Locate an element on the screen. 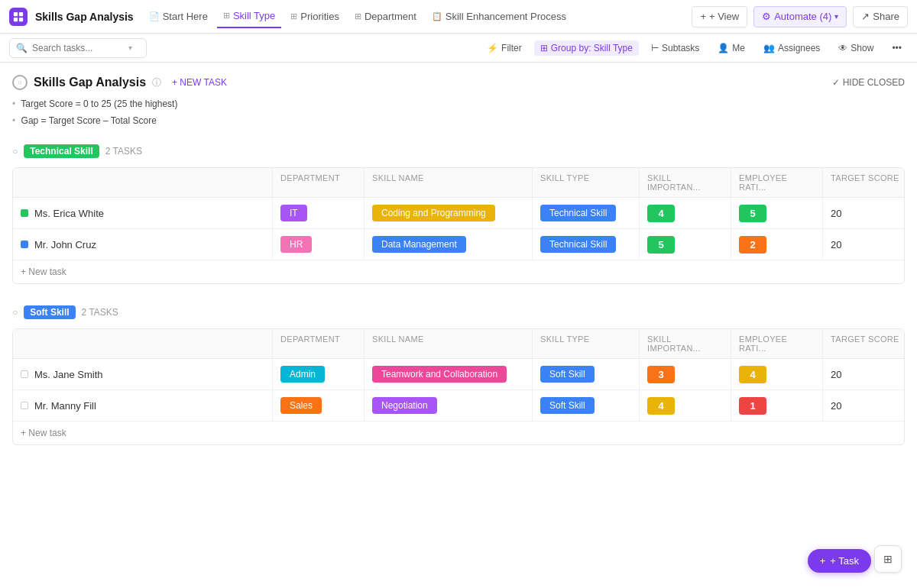  target-score-3: 20 is located at coordinates (836, 374).